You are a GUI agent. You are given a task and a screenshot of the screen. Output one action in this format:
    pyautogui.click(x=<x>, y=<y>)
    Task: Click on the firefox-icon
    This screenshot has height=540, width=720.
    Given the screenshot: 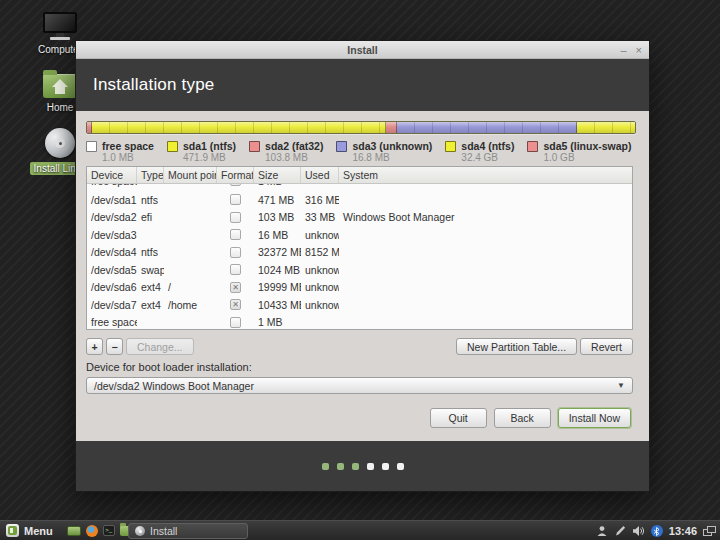 What is the action you would take?
    pyautogui.click(x=92, y=531)
    